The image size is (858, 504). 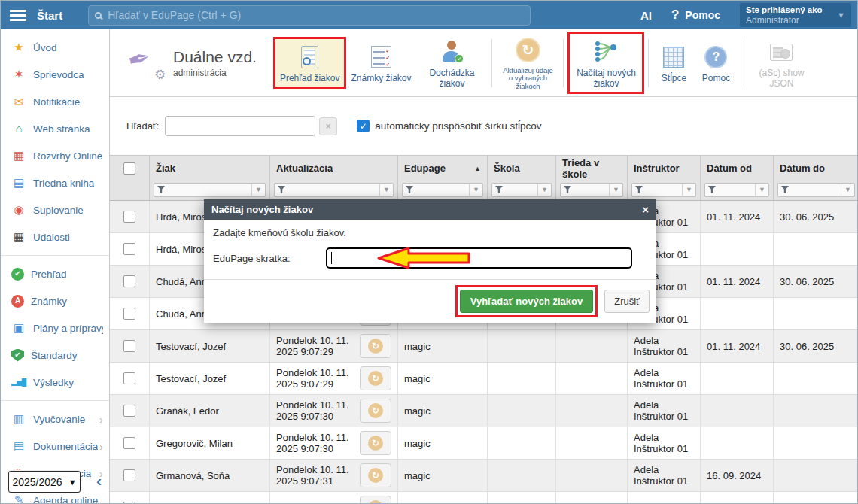 What do you see at coordinates (55, 74) in the screenshot?
I see `sidebar-item-sprievodca: ✶Sprievodca` at bounding box center [55, 74].